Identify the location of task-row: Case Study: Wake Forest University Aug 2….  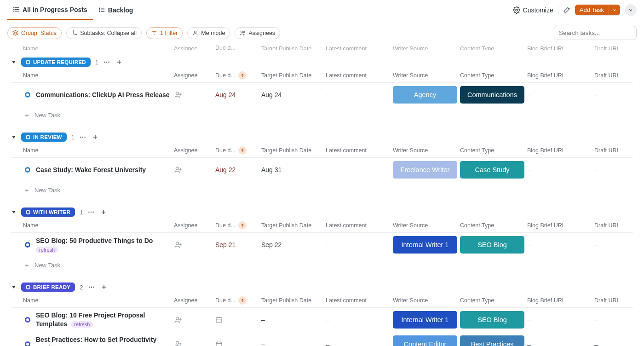
(322, 170).